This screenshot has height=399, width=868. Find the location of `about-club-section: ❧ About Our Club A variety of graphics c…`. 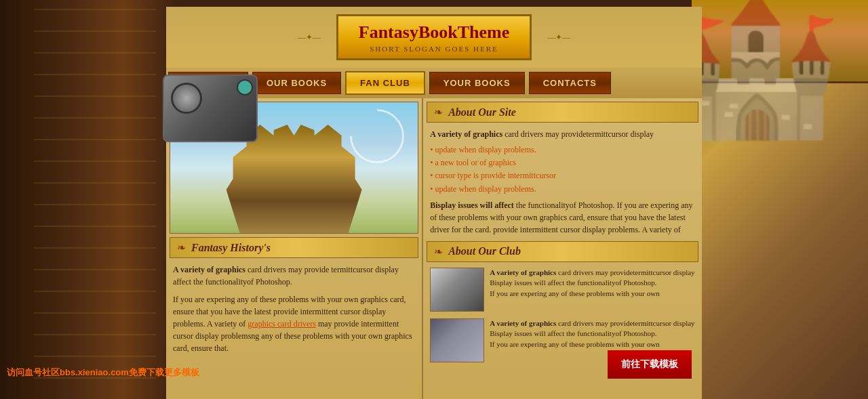

about-club-section: ❧ About Our Club A variety of graphics c… is located at coordinates (563, 302).